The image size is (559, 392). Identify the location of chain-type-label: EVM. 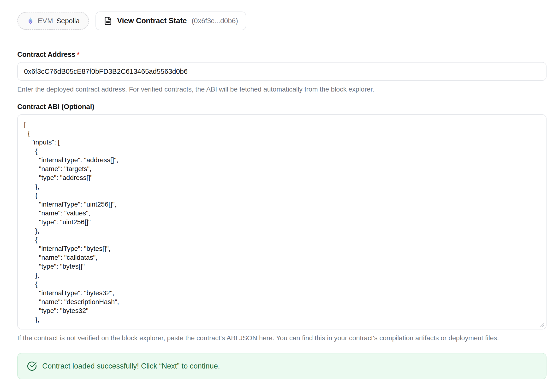
(45, 21).